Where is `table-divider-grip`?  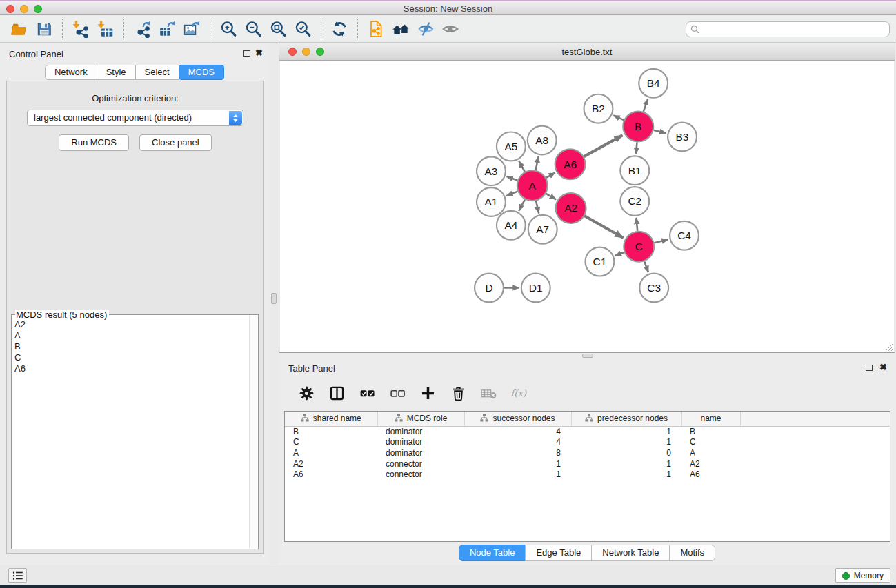 table-divider-grip is located at coordinates (588, 356).